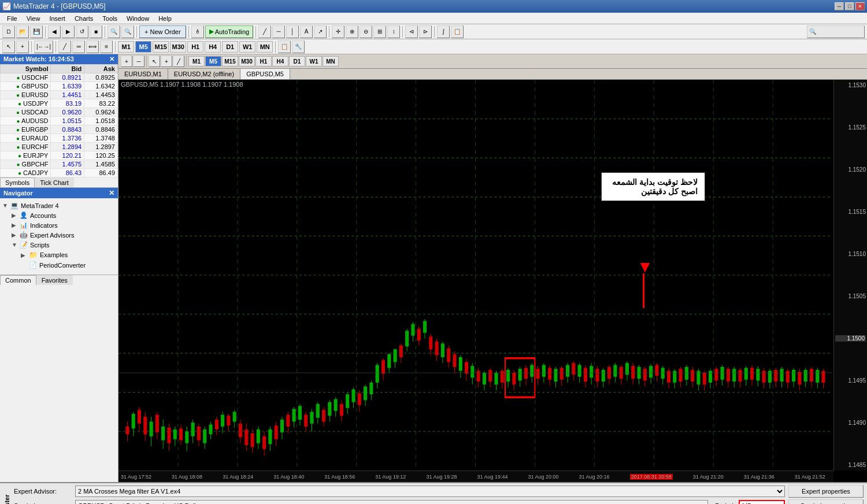 The width and height of the screenshot is (867, 504). What do you see at coordinates (59, 95) in the screenshot?
I see `market-watch-row: ● EURUSD 1.4451 1.4453` at bounding box center [59, 95].